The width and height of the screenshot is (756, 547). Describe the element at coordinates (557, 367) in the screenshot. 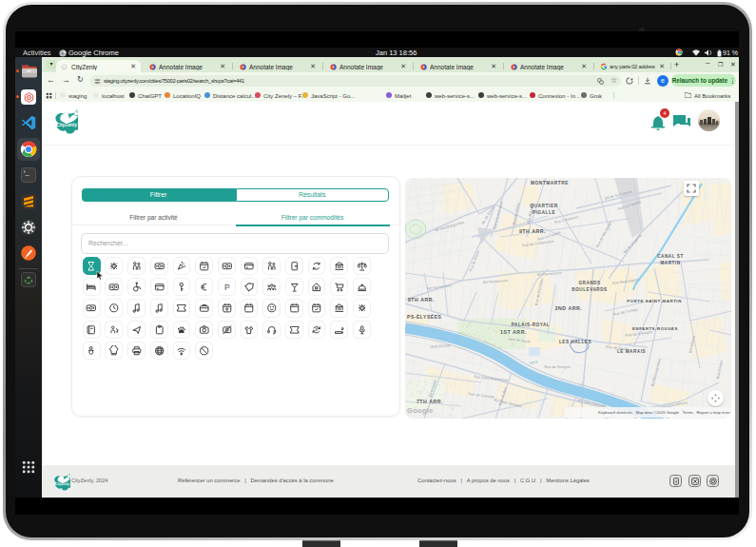

I see `svg-text: Rue de Sévigné` at that location.